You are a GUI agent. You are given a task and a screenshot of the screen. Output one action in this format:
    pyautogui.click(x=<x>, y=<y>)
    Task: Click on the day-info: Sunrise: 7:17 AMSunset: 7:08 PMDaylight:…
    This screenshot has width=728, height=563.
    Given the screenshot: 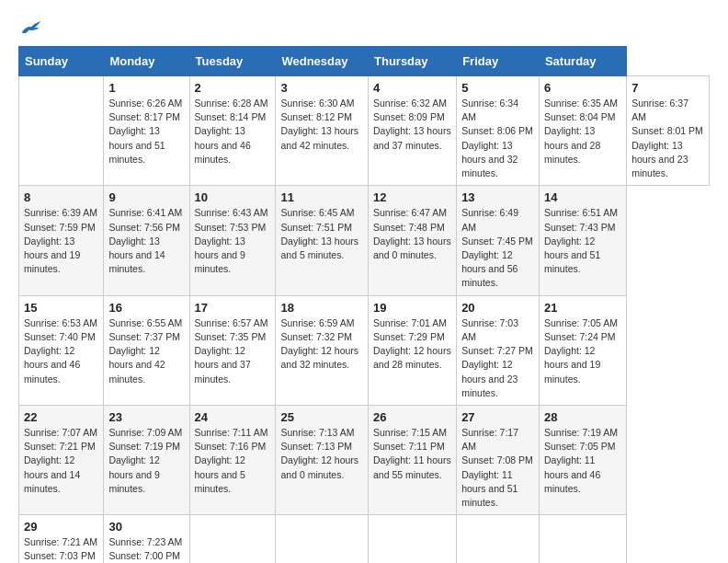 What is the action you would take?
    pyautogui.click(x=498, y=467)
    